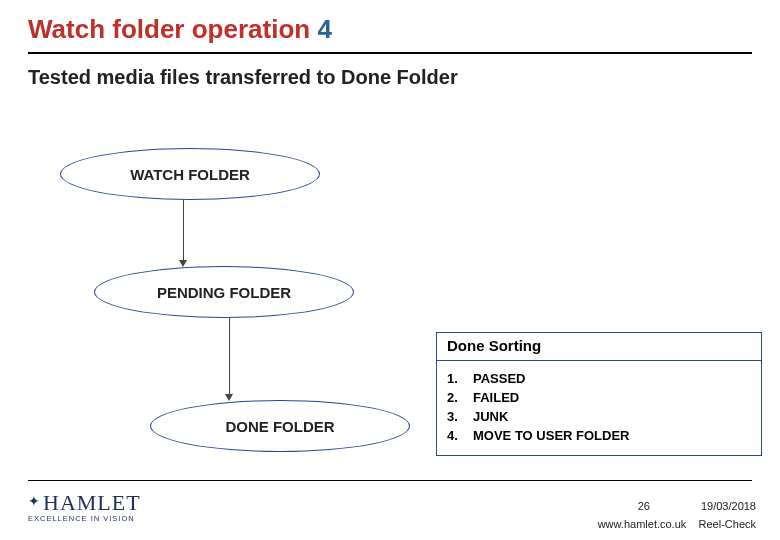 This screenshot has width=780, height=540. What do you see at coordinates (677, 515) in the screenshot?
I see `footer-right: 26 19/03/2018 www.hamlet.co.uk Reel-Chec…` at bounding box center [677, 515].